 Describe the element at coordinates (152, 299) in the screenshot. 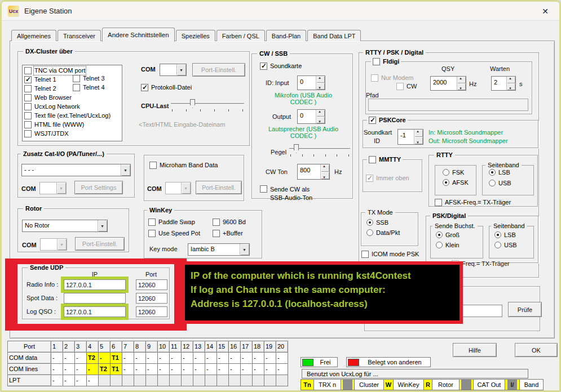

I see `spot-data-port-input` at that location.